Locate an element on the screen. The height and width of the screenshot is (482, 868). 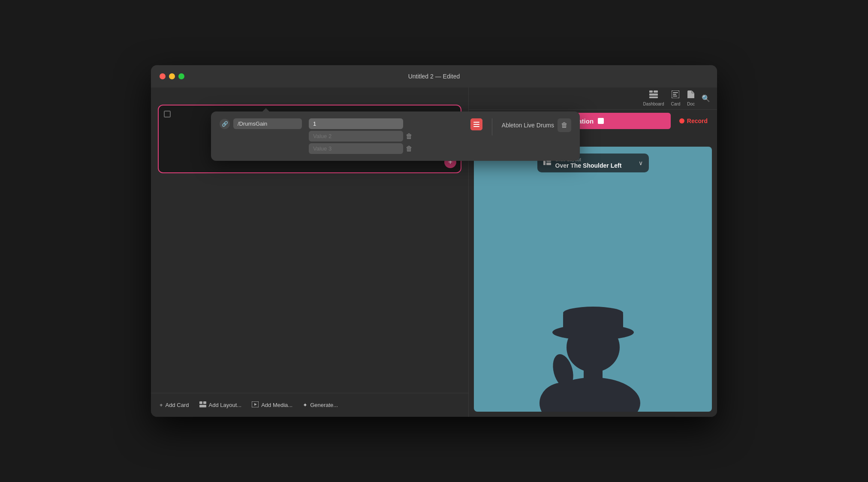
osc-address-group: 🔗 is located at coordinates (261, 124).